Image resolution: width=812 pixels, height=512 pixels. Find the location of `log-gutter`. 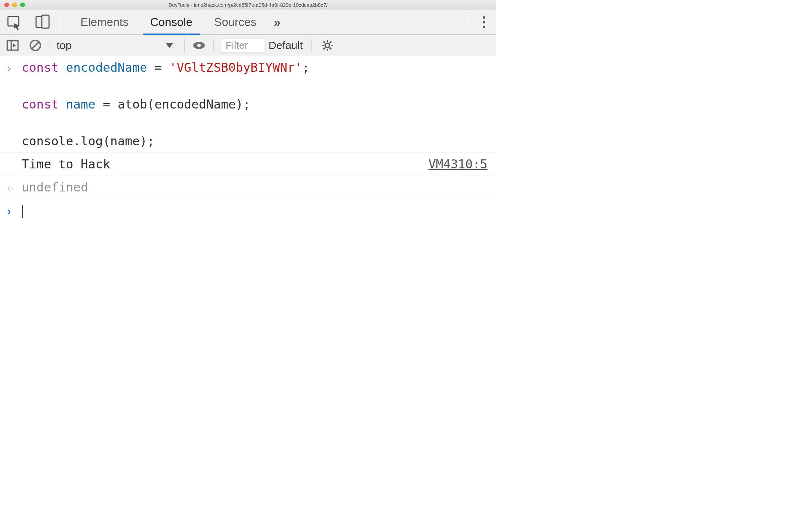

log-gutter is located at coordinates (14, 164).